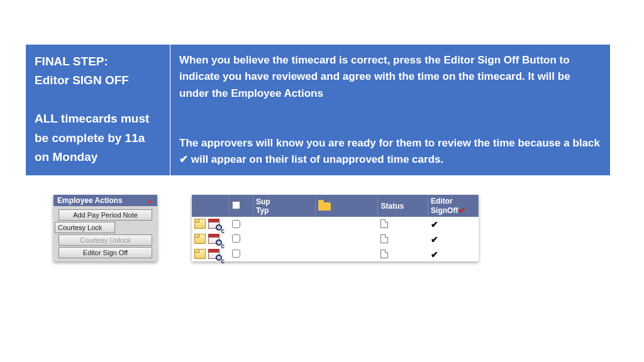 This screenshot has height=362, width=644. Describe the element at coordinates (262, 211) in the screenshot. I see `header-typ: Typ` at that location.